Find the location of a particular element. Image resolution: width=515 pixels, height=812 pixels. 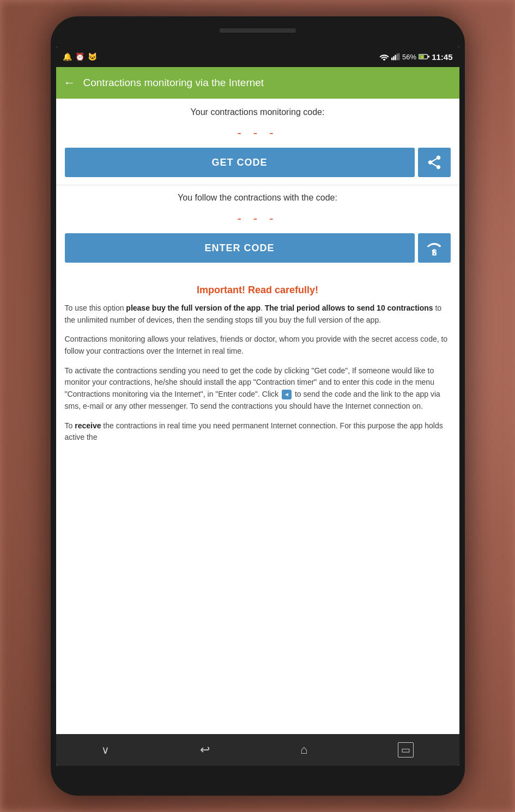

battery-icon: ⚡ is located at coordinates (424, 57).